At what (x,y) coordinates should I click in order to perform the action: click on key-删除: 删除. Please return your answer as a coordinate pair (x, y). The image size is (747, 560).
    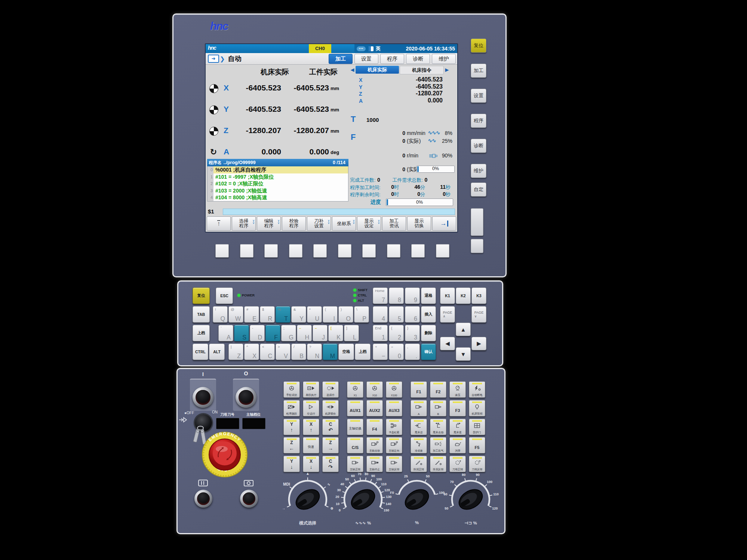
    Looking at the image, I should click on (428, 333).